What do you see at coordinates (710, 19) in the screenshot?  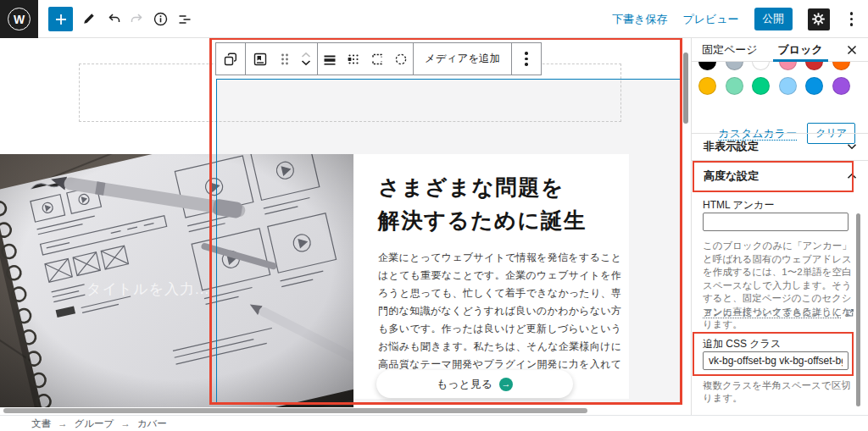 I see `preview-button: プレビュー` at bounding box center [710, 19].